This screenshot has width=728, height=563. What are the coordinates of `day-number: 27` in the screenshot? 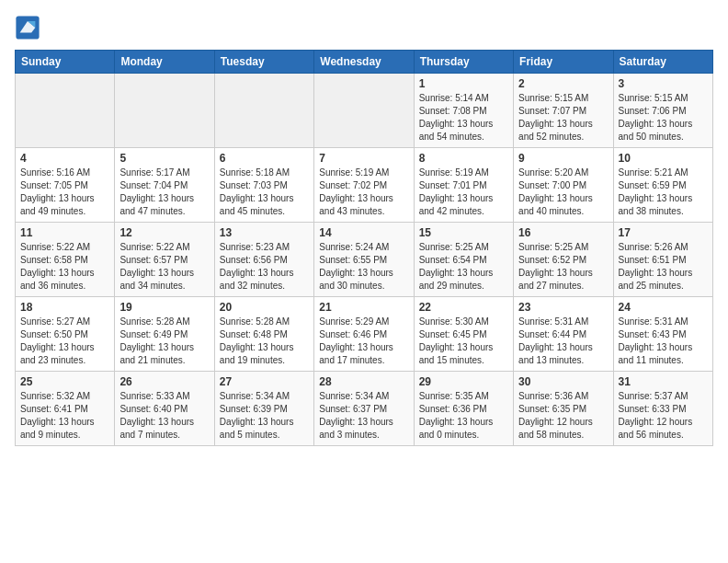 It's located at (265, 382).